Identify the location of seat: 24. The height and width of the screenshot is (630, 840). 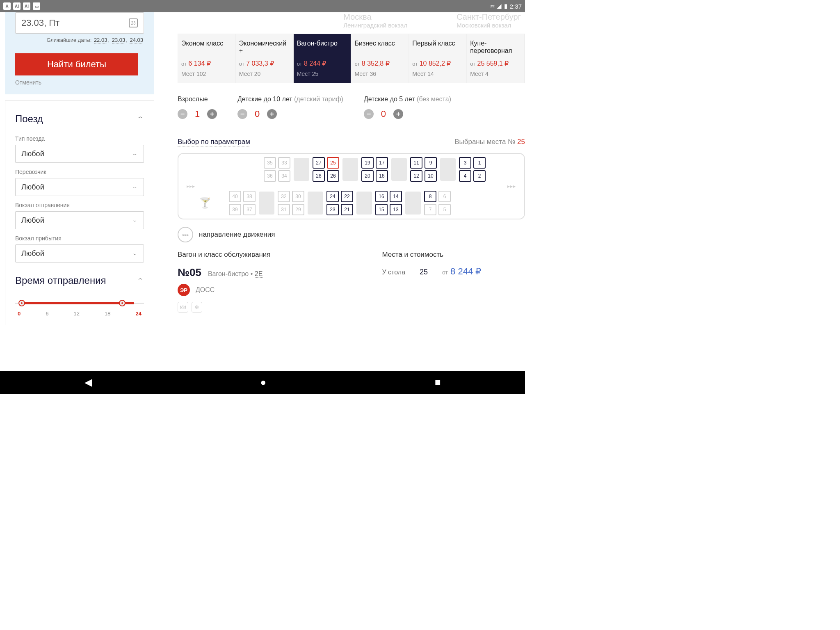
(333, 196).